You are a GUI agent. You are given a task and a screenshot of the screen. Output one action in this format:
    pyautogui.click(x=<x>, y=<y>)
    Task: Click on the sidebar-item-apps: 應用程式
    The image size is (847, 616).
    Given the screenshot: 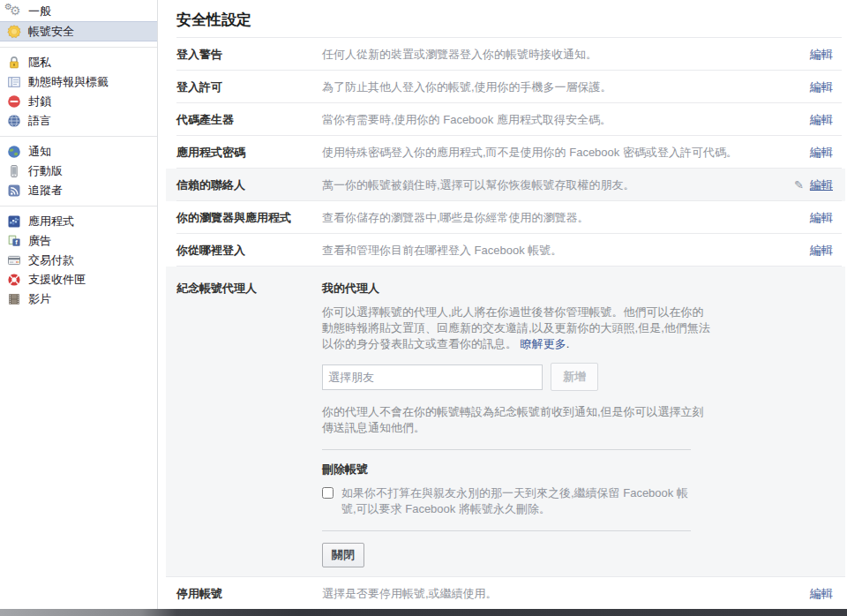 What is the action you would take?
    pyautogui.click(x=79, y=222)
    